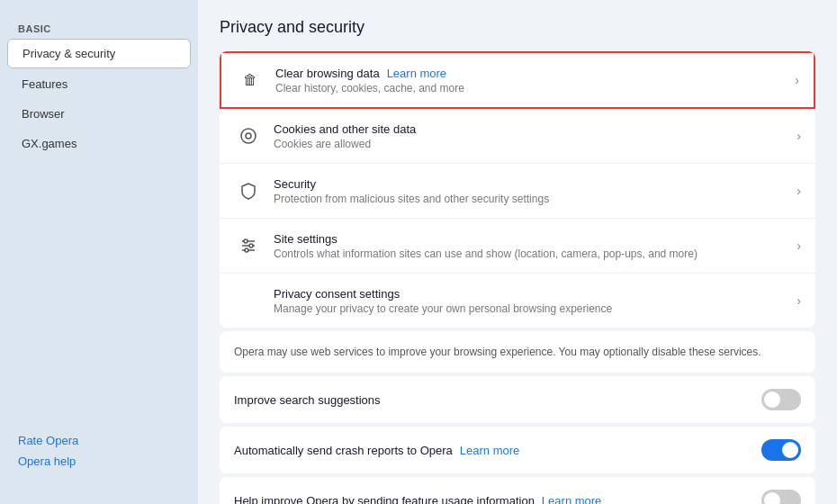 Image resolution: width=837 pixels, height=504 pixels. What do you see at coordinates (518, 450) in the screenshot?
I see `crash-reports-row: Automatically send crash reports to Oper…` at bounding box center [518, 450].